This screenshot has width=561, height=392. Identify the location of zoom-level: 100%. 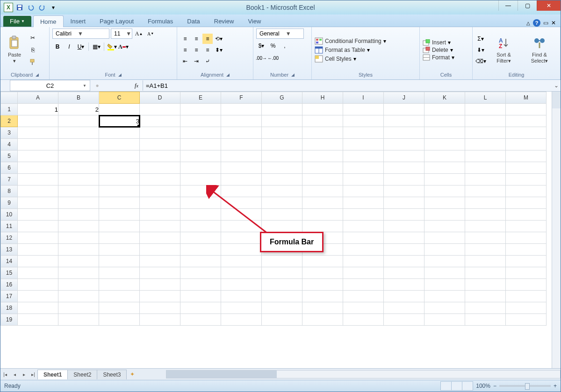
(483, 386).